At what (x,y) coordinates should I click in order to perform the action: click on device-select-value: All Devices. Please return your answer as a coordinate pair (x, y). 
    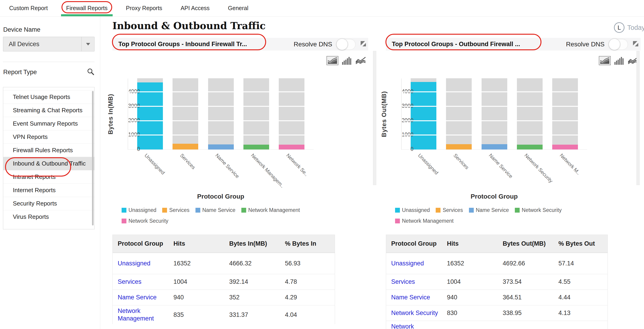
    Looking at the image, I should click on (42, 44).